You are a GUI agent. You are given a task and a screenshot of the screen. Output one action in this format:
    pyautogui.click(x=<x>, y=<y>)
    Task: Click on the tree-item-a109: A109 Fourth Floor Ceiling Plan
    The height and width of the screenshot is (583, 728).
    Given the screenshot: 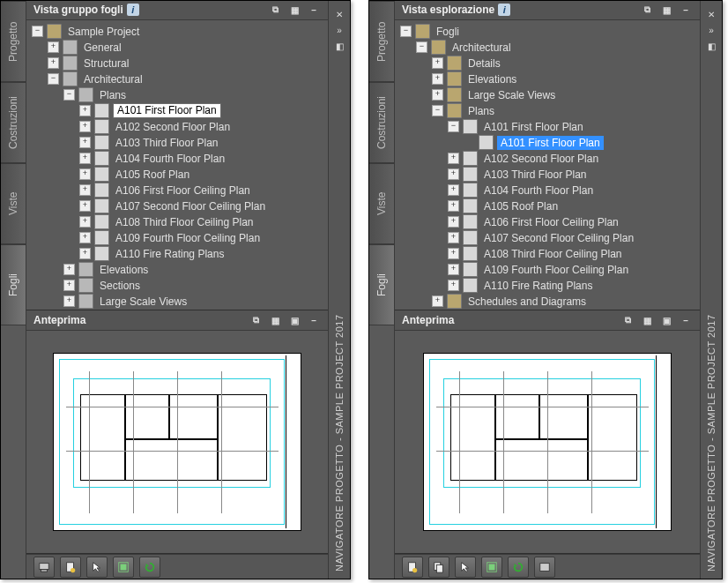 What is the action you would take?
    pyautogui.click(x=188, y=238)
    